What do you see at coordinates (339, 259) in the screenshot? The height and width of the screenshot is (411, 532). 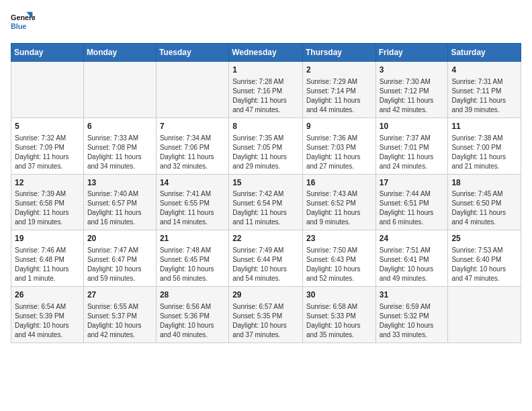 I see `calendar-cell: 23Sunrise: 7:50 AM Sunset: 6:43 PM Dayli…` at bounding box center [339, 259].